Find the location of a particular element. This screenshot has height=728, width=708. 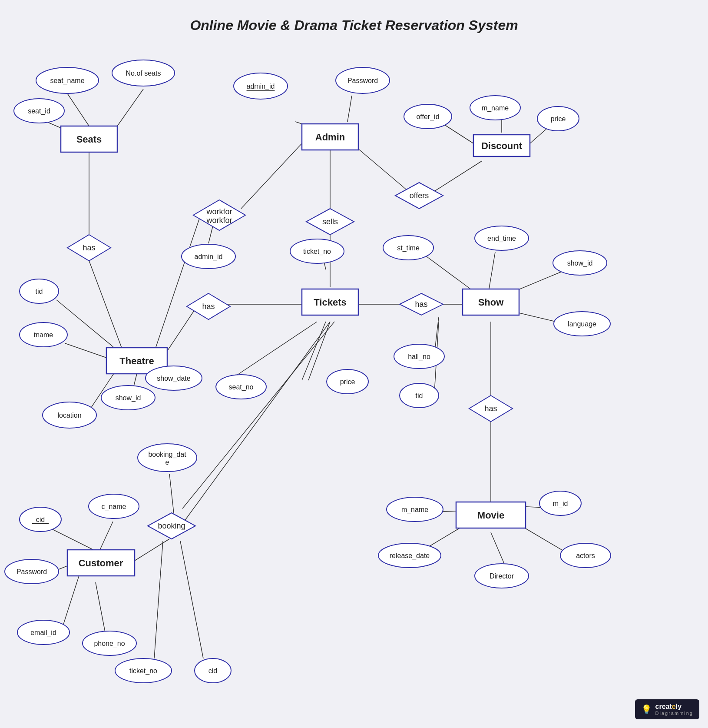

attr-admin-id1-label: admin_id is located at coordinates (261, 86).